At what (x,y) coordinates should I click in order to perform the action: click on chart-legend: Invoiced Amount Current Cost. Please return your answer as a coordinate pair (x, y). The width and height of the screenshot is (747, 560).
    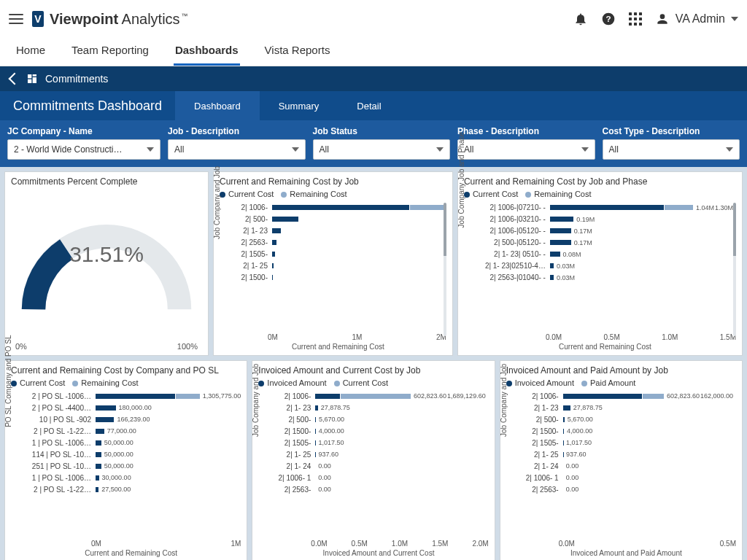
    Looking at the image, I should click on (374, 383).